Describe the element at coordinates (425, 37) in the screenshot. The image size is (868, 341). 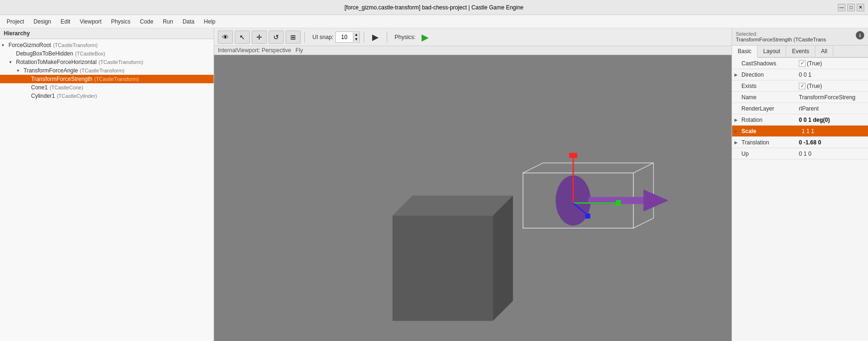
I see `physics-play-button: ▶` at that location.